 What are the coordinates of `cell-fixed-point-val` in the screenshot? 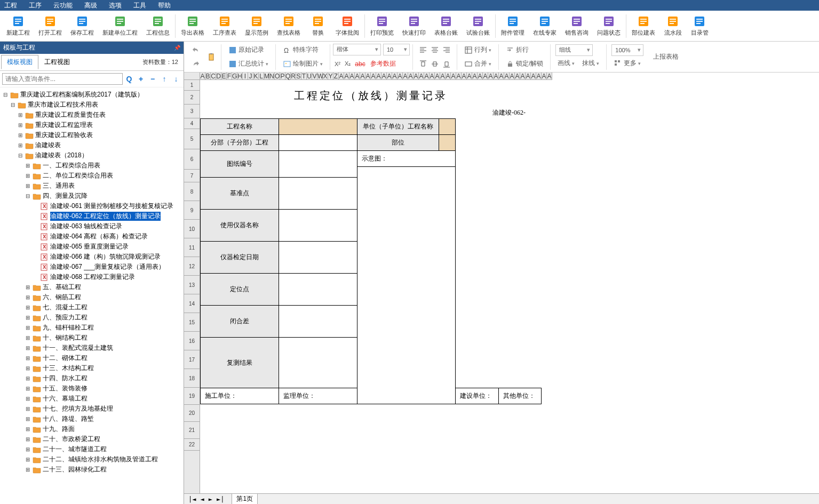 It's located at (318, 290).